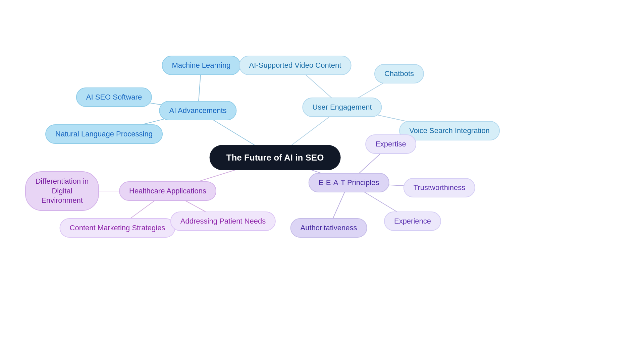  I want to click on node-experience: Experience, so click(413, 221).